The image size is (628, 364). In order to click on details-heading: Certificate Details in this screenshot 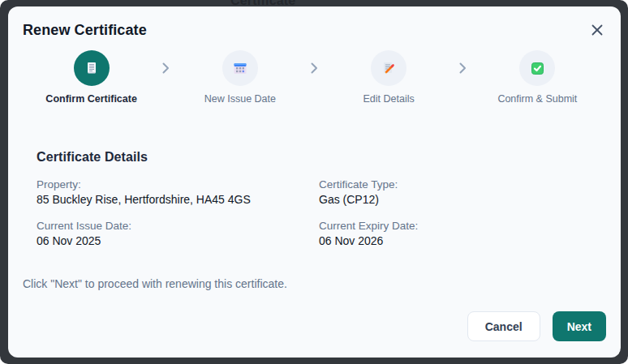, I will do `click(317, 157)`.